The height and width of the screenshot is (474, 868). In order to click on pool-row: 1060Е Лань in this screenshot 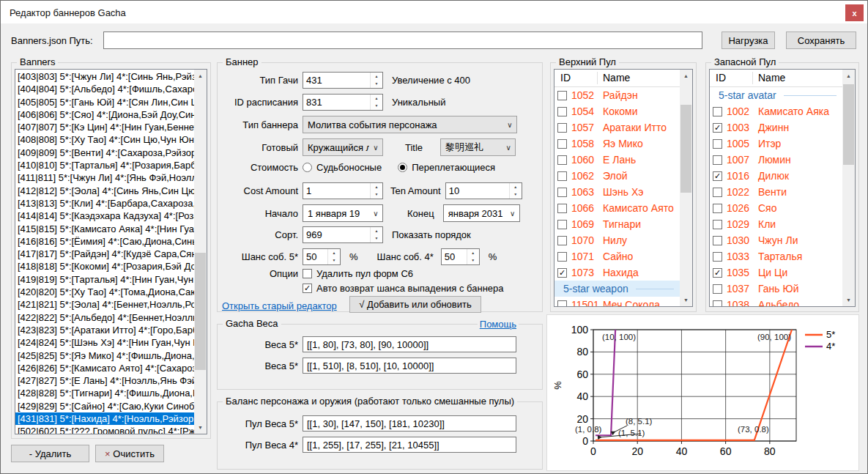, I will do `click(617, 160)`.